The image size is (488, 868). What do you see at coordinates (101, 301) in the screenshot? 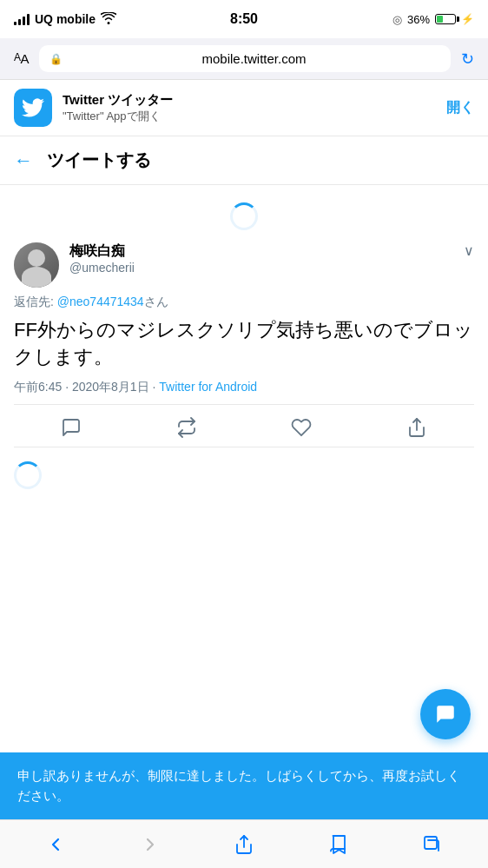
I see `reply-user-link: @neo74471434` at bounding box center [101, 301].